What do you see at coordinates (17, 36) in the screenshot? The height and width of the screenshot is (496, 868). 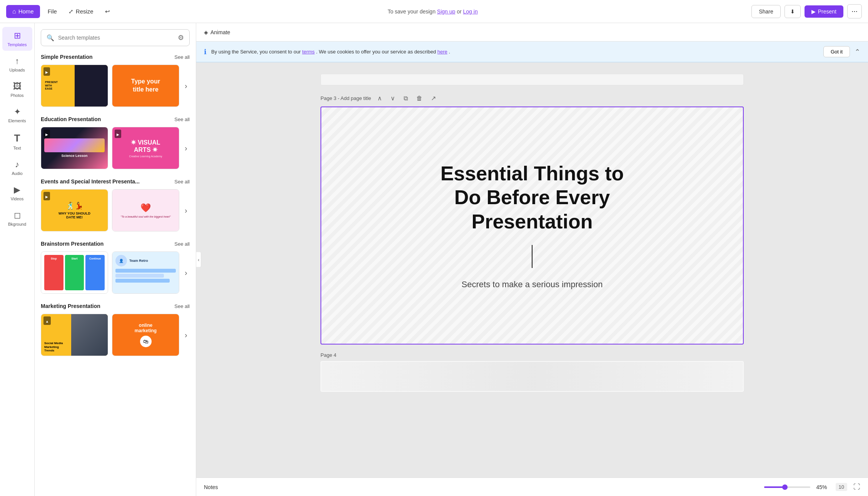 I see `templates-icon: ⊞` at bounding box center [17, 36].